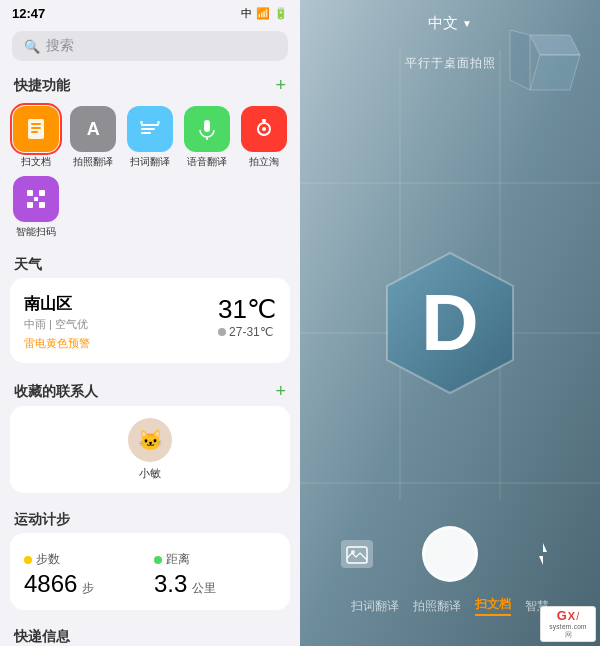 This screenshot has width=600, height=646. What do you see at coordinates (85, 560) in the screenshot?
I see `steps-label: 步数` at bounding box center [85, 560].